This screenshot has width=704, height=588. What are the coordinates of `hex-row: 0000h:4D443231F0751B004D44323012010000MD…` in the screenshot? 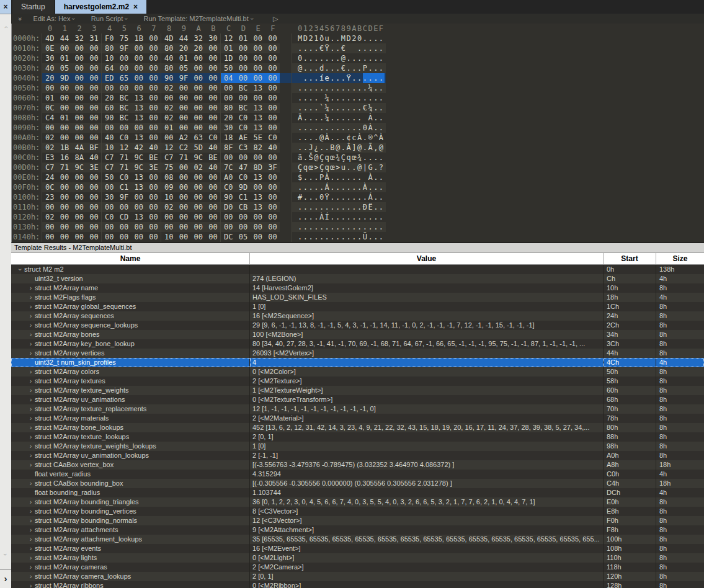 It's located at (357, 38).